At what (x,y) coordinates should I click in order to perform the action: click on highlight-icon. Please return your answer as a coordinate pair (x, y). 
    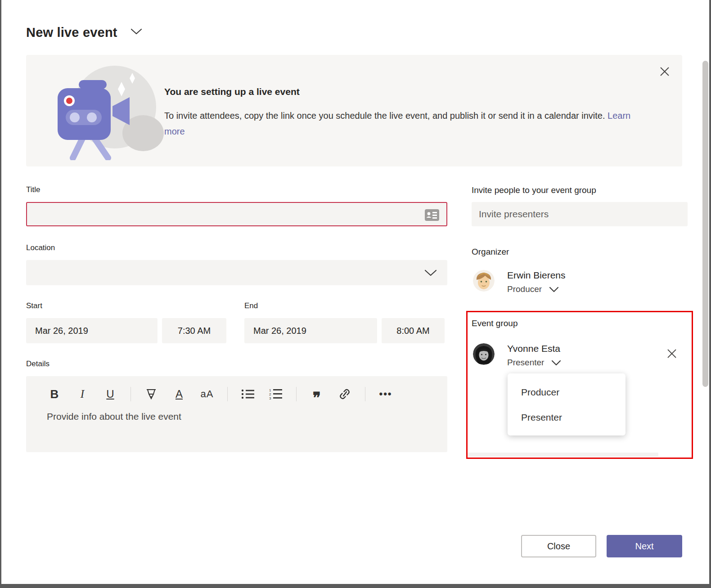
    Looking at the image, I should click on (151, 394).